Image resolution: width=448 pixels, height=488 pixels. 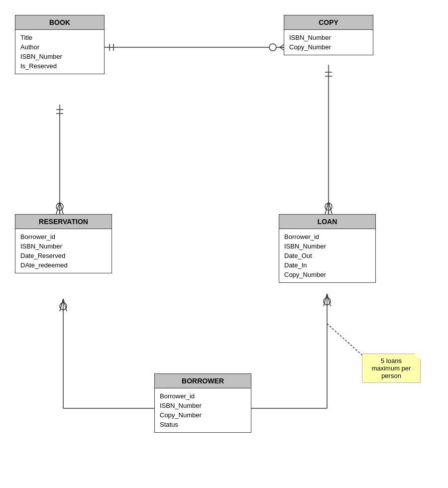 I want to click on reservation-body: Borrower_id ISBN_Number Date_Reserved DA…, so click(x=64, y=251).